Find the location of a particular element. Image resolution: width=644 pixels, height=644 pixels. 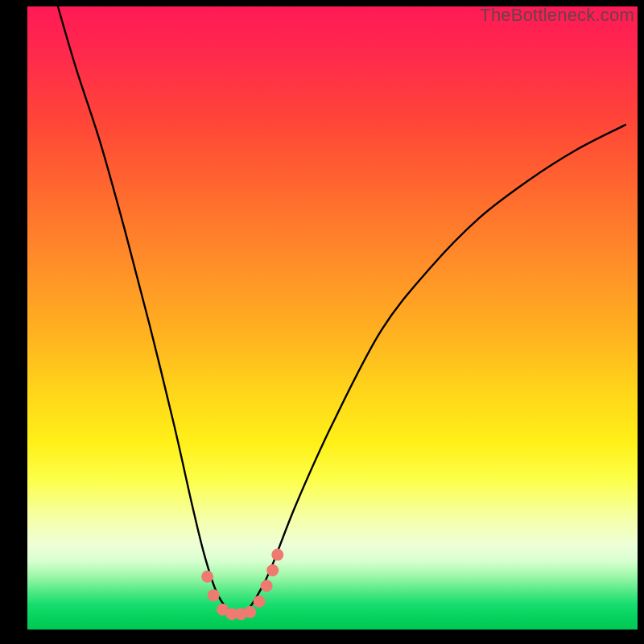

watermark-text: TheBottleneck.com is located at coordinates (557, 15).